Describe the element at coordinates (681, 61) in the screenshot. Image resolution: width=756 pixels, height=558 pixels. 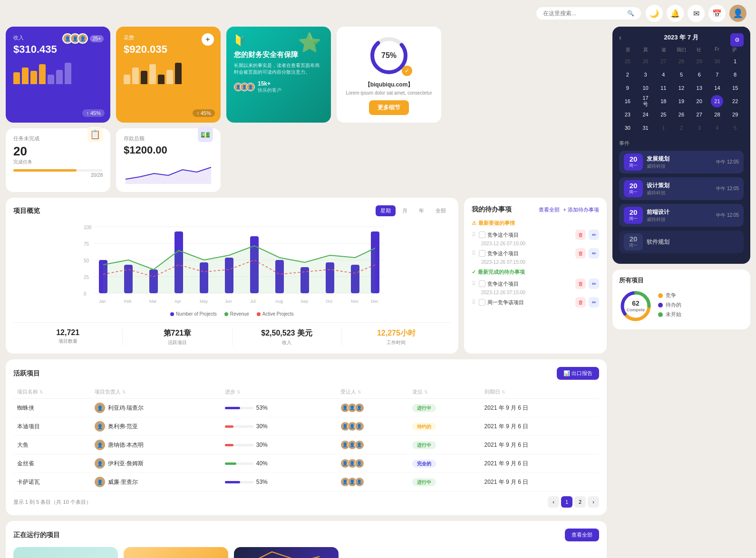
I see `cal-day-28-prev: 28` at that location.